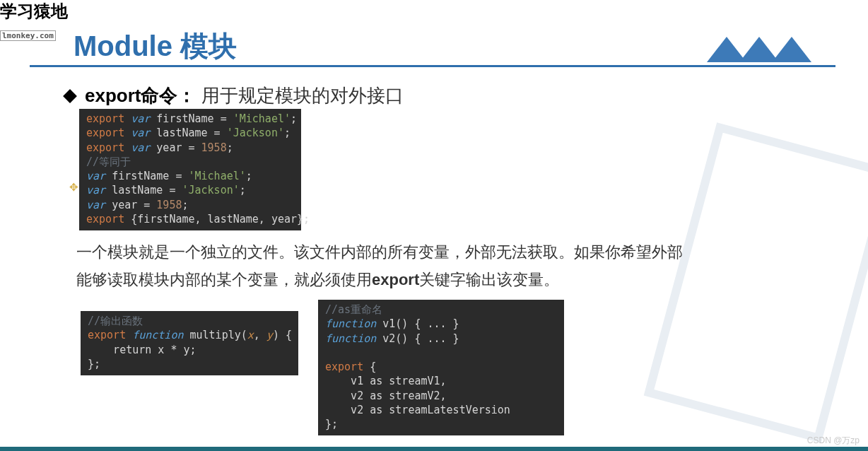 Image resolution: width=868 pixels, height=451 pixels. I want to click on para-line2a: 能够读取模块内部的某个变量，就必须使用, so click(224, 280).